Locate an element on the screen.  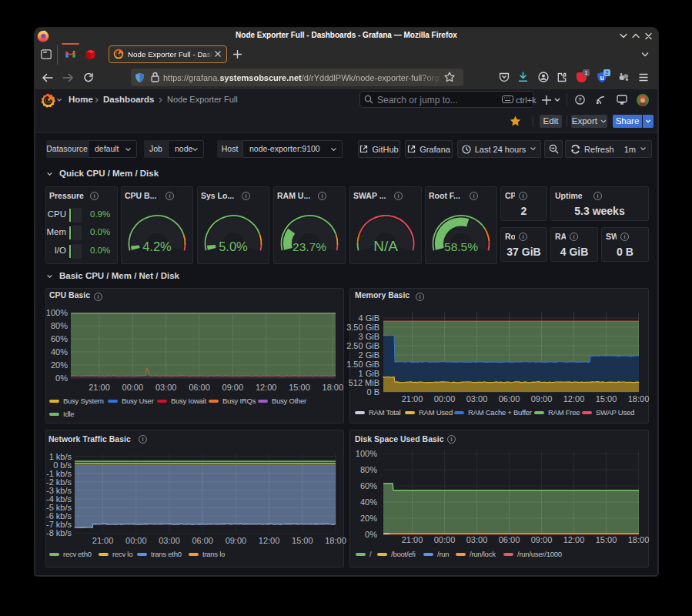
svg-text: 23.7% is located at coordinates (309, 246).